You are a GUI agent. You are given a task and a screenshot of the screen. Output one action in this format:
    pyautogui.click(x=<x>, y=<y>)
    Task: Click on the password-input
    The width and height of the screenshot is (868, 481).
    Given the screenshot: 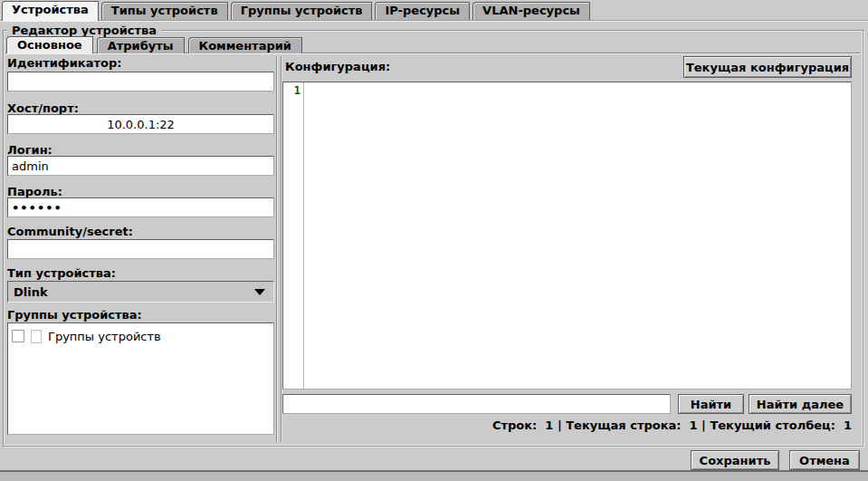 What is the action you would take?
    pyautogui.click(x=141, y=207)
    